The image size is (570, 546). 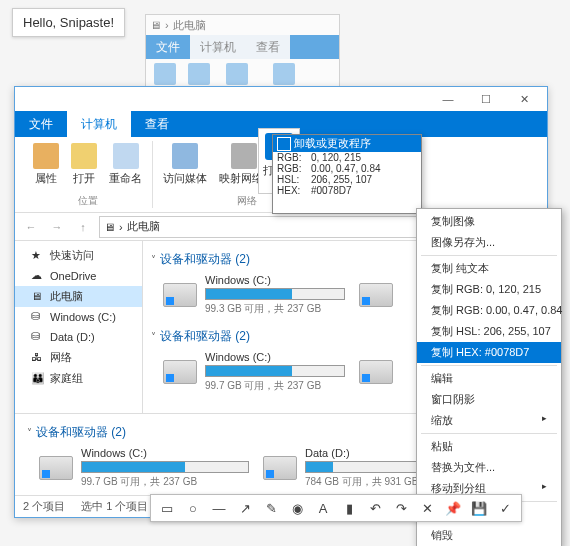 I want to click on mini-tab-view: 查看, so click(x=268, y=47).